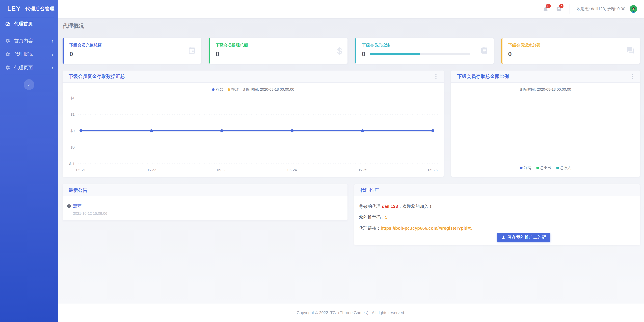  I want to click on app-logo: LEY 代理后台管理, so click(29, 9).